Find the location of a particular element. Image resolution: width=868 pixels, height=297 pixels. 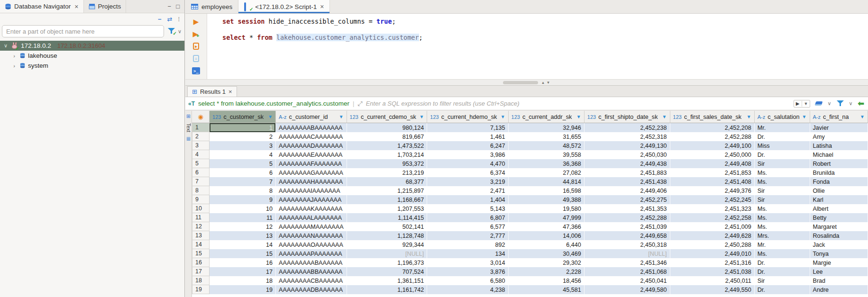

grid-cell: 2,452,275 is located at coordinates (628, 200).